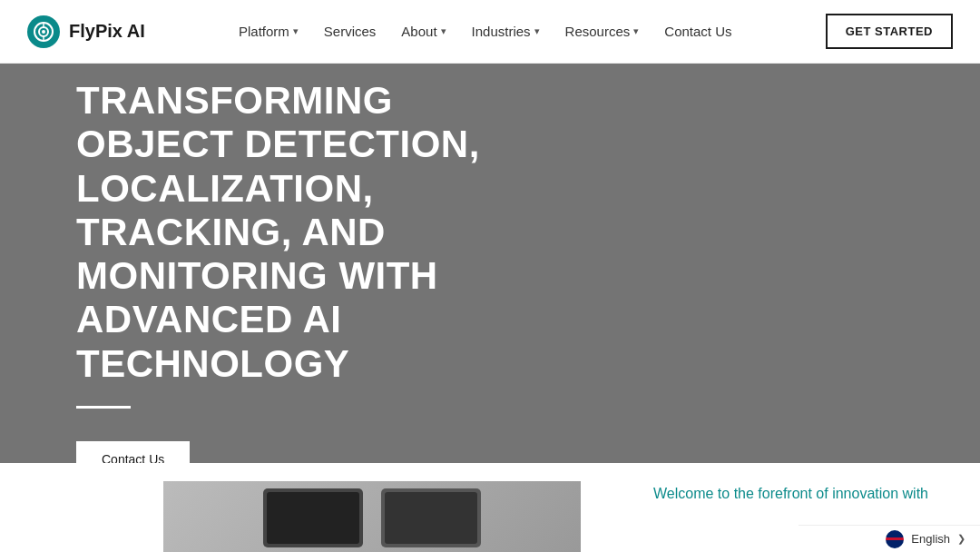 The width and height of the screenshot is (980, 552). Describe the element at coordinates (269, 31) in the screenshot. I see `nav-item-platform: Platform ▾` at that location.